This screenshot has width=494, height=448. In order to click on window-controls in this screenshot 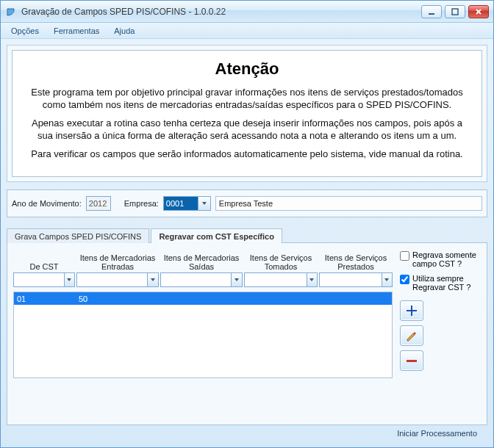, I will do `click(455, 12)`.